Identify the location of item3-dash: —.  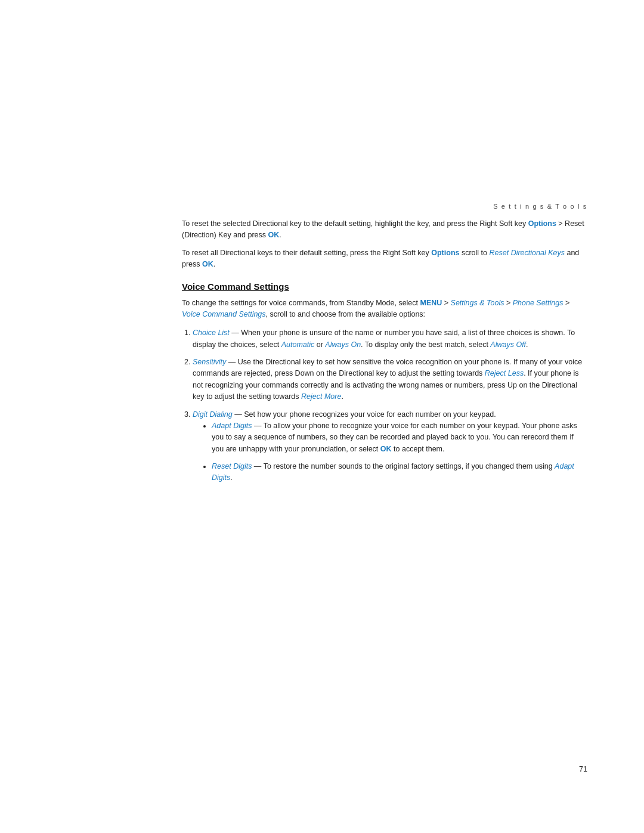
(239, 414).